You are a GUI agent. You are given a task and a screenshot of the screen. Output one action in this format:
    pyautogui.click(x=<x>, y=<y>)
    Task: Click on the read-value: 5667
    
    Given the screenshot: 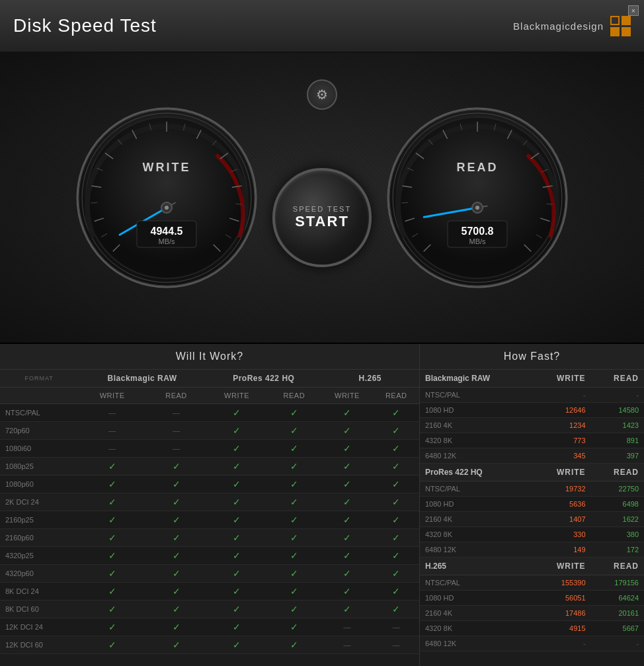 What is the action you would take?
    pyautogui.click(x=618, y=628)
    